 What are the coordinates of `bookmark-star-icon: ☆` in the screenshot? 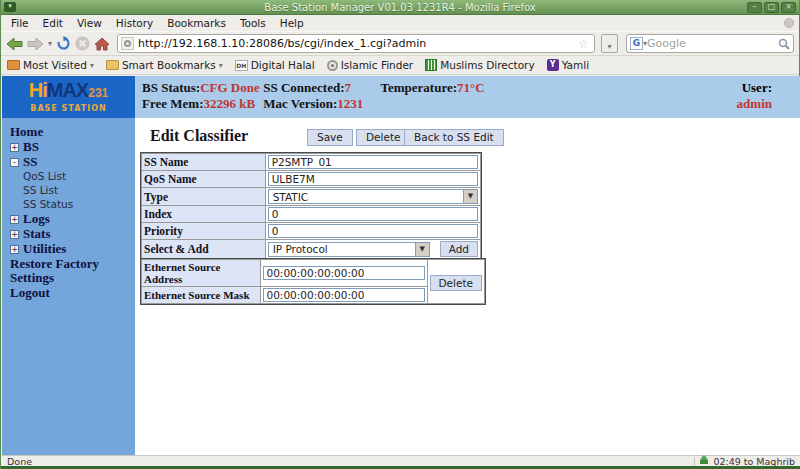 It's located at (584, 44).